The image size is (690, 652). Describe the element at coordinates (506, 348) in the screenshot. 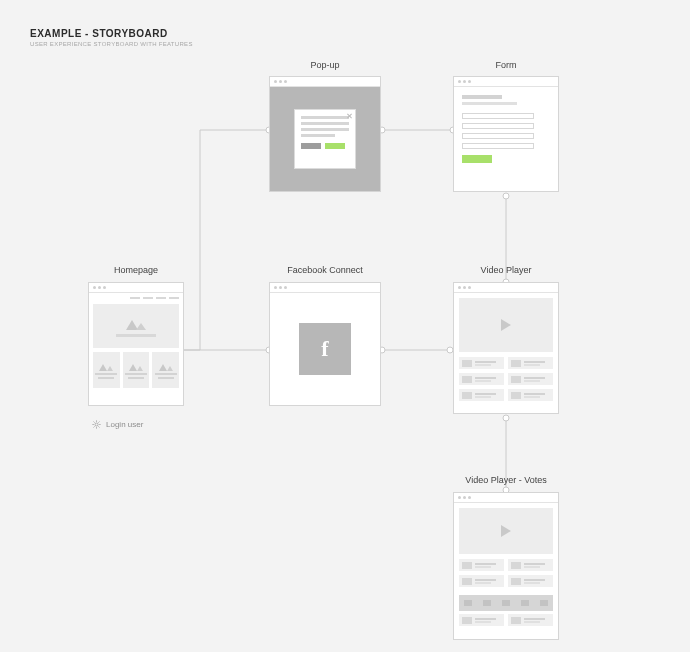

I see `screen-video` at that location.